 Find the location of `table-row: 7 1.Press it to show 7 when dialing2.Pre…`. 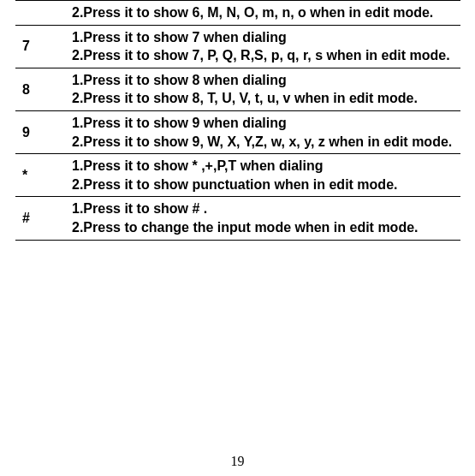

table-row: 7 1.Press it to show 7 when dialing2.Pre… is located at coordinates (238, 46).